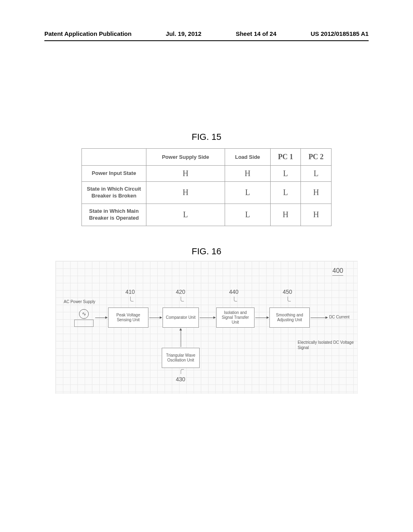 The image size is (413, 532). Describe the element at coordinates (236, 318) in the screenshot. I see `isolation-block: Isolation and Signal Transfer Unit` at that location.